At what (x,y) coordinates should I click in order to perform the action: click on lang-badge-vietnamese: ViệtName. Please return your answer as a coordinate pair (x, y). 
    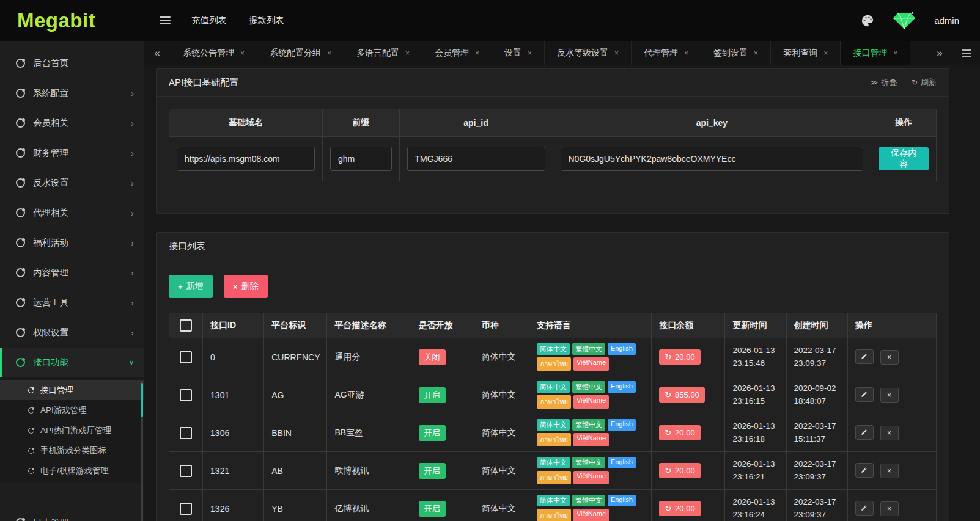
    Looking at the image, I should click on (591, 402).